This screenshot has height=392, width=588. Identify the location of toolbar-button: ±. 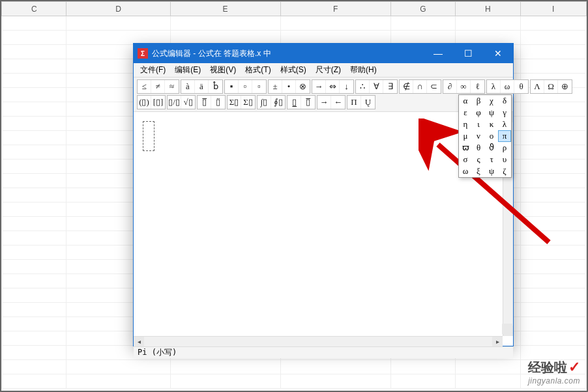
(275, 87).